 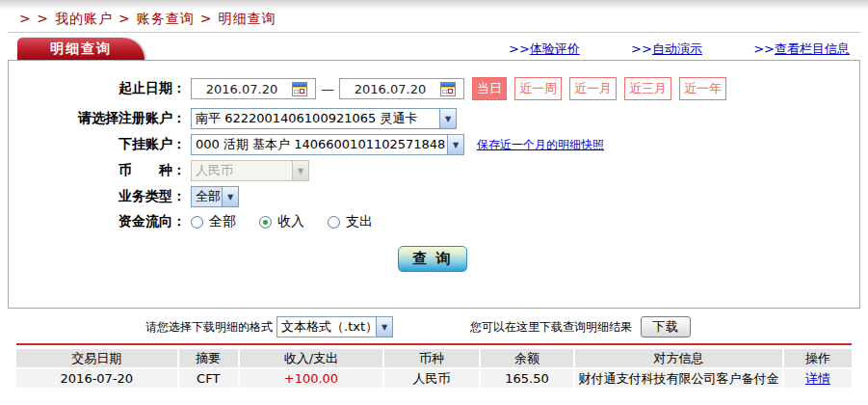 I want to click on cell-balance: 165.50, so click(x=528, y=378).